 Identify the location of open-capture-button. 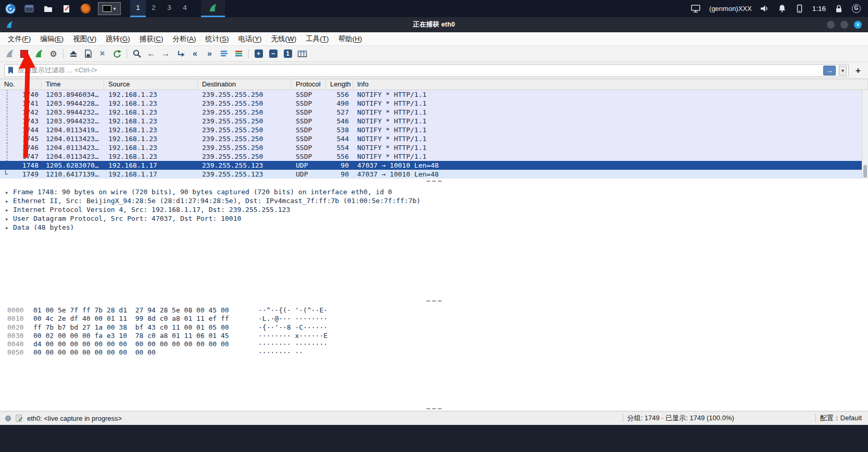
(73, 54).